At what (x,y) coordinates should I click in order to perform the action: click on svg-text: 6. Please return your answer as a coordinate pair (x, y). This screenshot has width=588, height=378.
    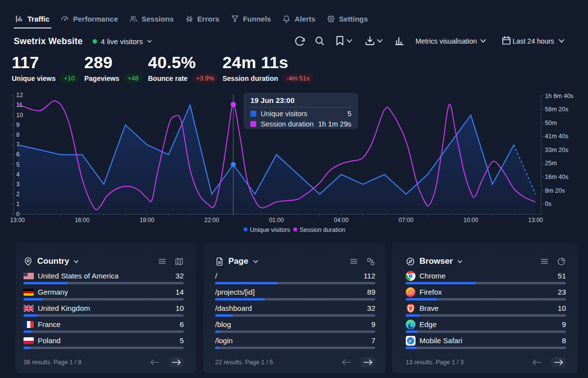
    Looking at the image, I should click on (18, 154).